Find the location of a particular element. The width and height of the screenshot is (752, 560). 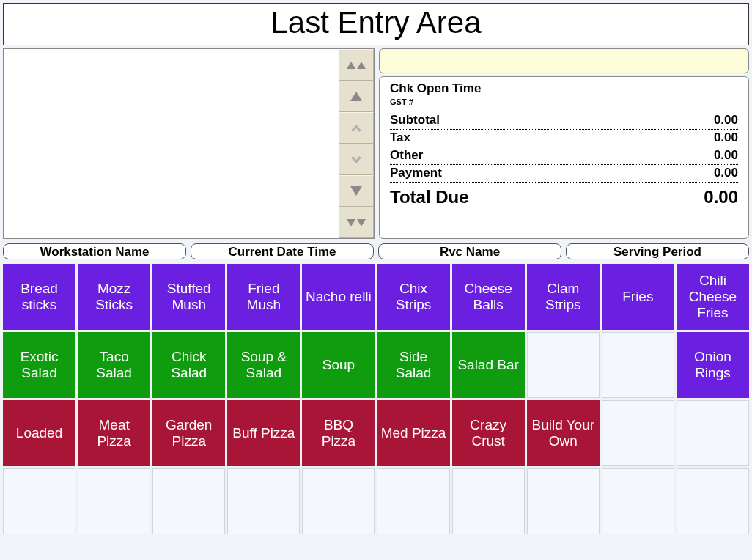

check-line-label: Other is located at coordinates (406, 155).